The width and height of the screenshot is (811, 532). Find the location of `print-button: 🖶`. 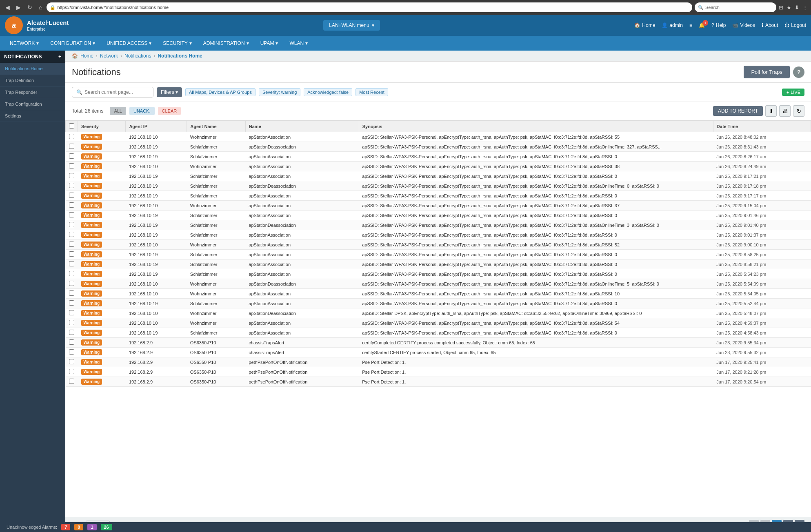

print-button: 🖶 is located at coordinates (785, 111).